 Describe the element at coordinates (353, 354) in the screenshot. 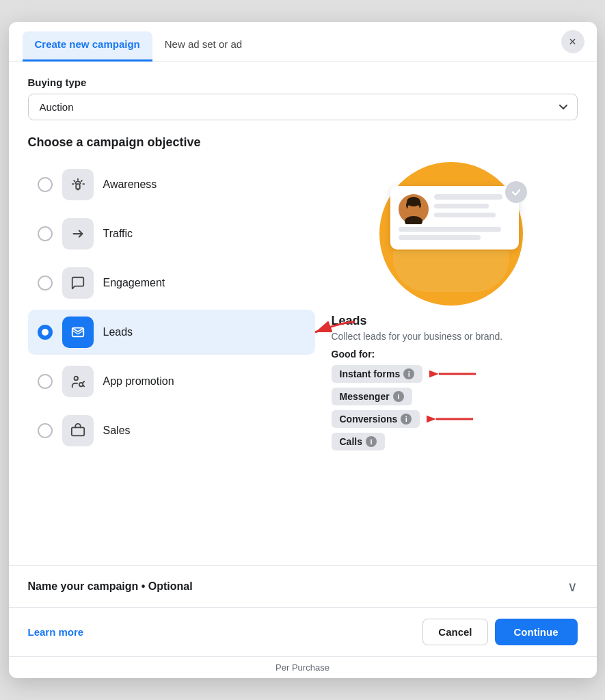

I see `good-for-label: Good for:` at that location.